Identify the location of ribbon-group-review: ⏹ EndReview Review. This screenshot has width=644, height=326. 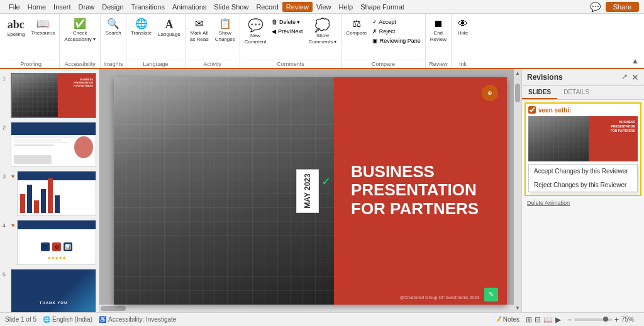
(439, 41).